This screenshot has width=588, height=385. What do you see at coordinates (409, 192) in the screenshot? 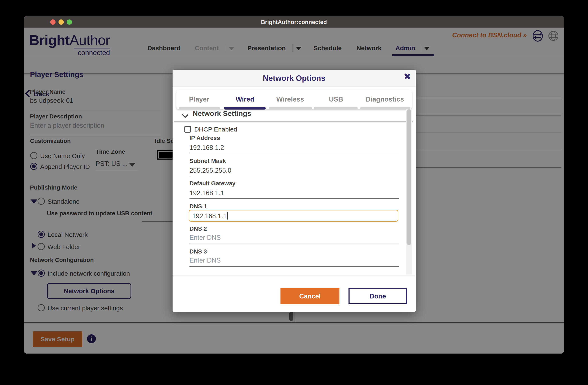
I see `scrollbar-track` at bounding box center [409, 192].